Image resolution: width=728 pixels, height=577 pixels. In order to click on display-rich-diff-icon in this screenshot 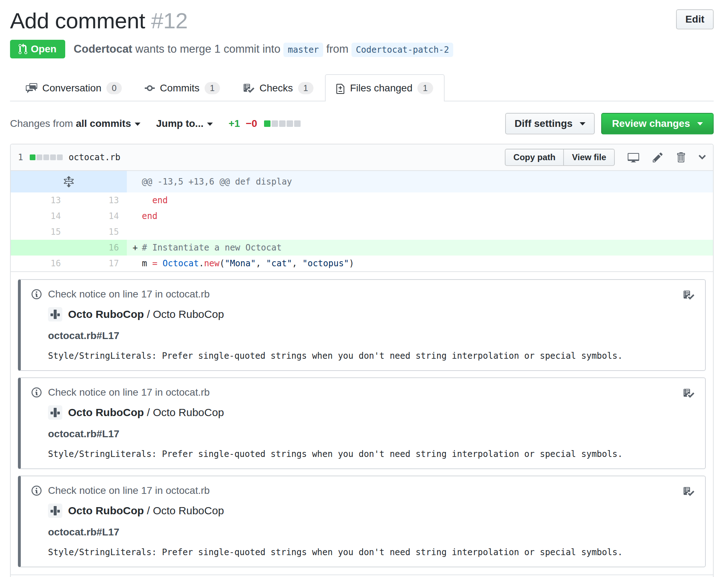, I will do `click(633, 157)`.